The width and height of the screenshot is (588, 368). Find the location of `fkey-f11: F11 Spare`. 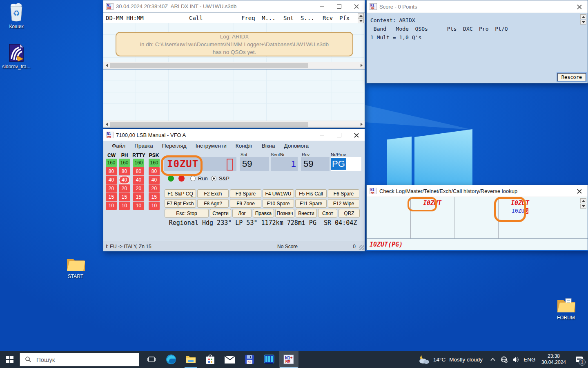

fkey-f11: F11 Spare is located at coordinates (311, 204).